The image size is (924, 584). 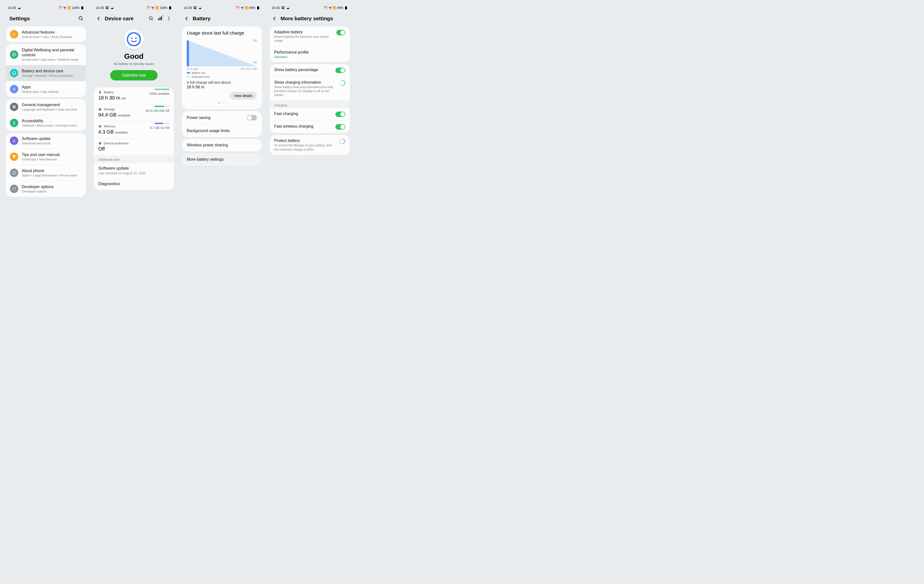 What do you see at coordinates (46, 89) in the screenshot?
I see `settings-item: AppsDefault apps • App settings` at bounding box center [46, 89].